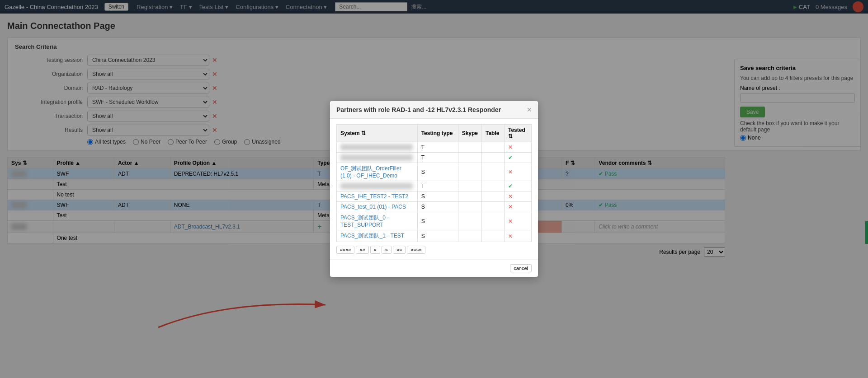 The image size is (868, 378). What do you see at coordinates (419, 110) in the screenshot?
I see `modal-title: Partners with role RAD-1 and -12 HL7v2.3…` at bounding box center [419, 110].